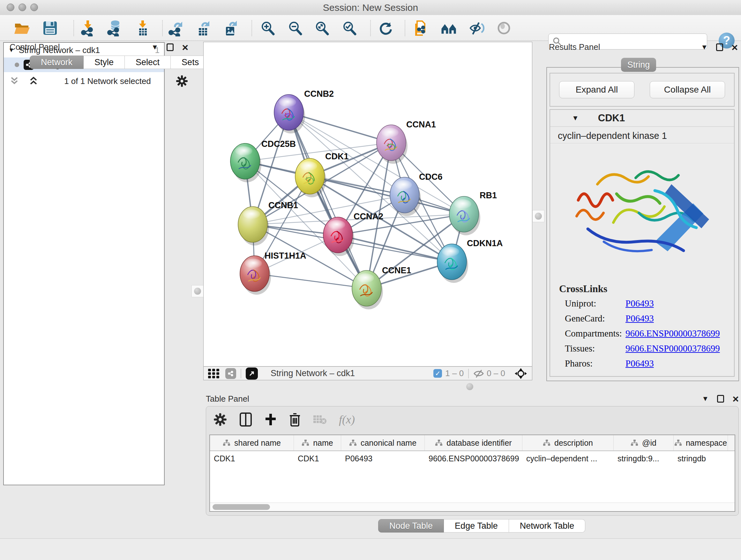 The height and width of the screenshot is (560, 741). Describe the element at coordinates (521, 374) in the screenshot. I see `birdseye-view-icon` at that location.